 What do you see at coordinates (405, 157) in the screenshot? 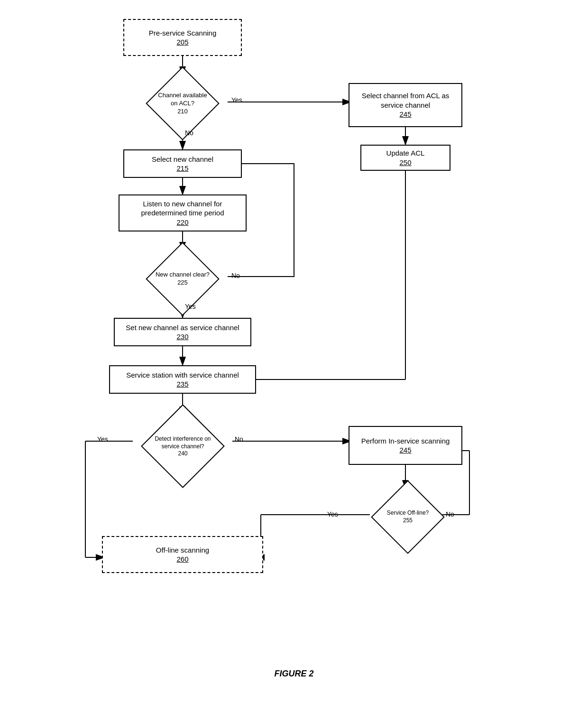
I see `update-acl-box: Update ACL 250` at bounding box center [405, 157].